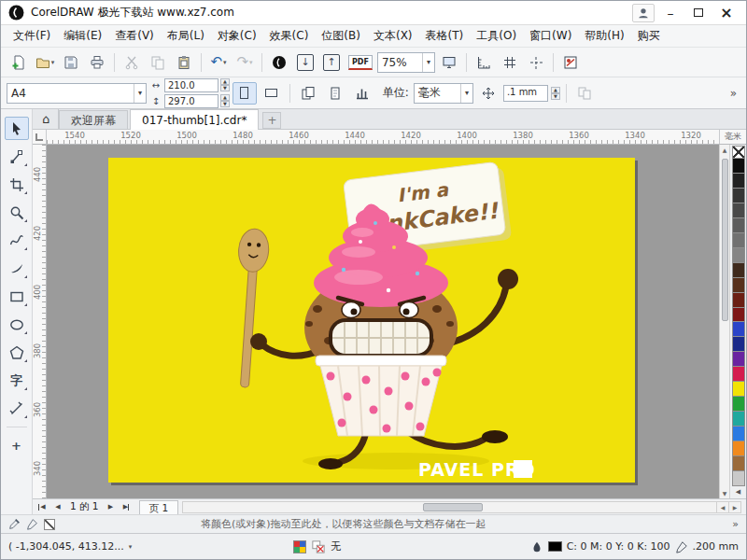  I want to click on new-tab-button: +, so click(272, 120).